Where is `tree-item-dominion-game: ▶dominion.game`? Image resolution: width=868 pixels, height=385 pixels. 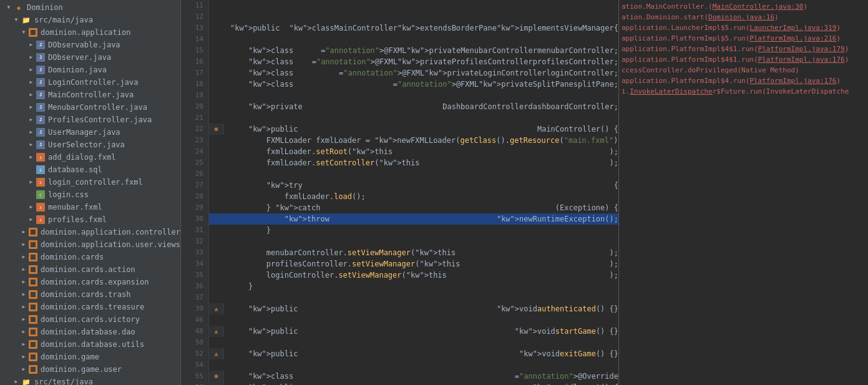 tree-item-dominion-game: ▶dominion.game is located at coordinates (90, 357).